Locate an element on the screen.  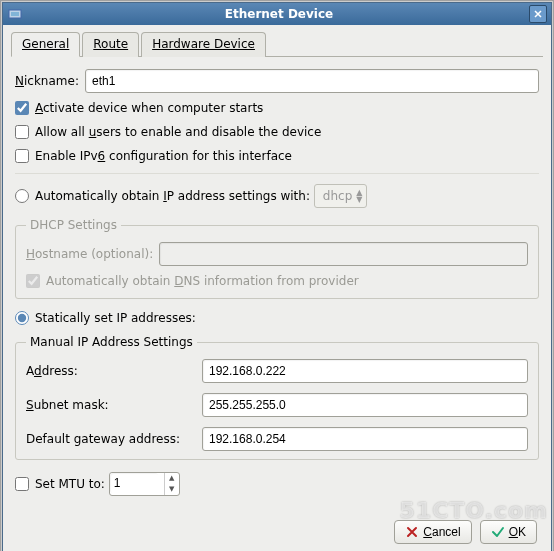
static-ip-row: Statically set IP addresses: is located at coordinates (277, 318).